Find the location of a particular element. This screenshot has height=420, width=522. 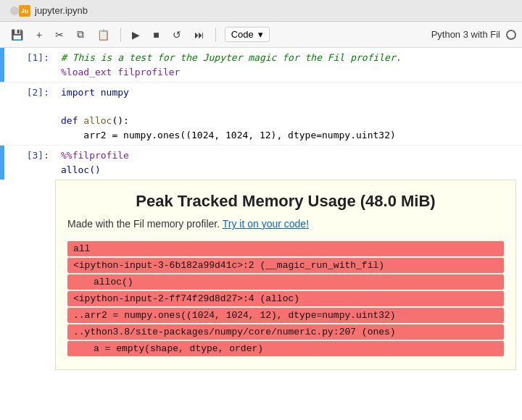

cell-2: [2]: import numpy def alloc(): arr2 = nu… is located at coordinates (261, 114).